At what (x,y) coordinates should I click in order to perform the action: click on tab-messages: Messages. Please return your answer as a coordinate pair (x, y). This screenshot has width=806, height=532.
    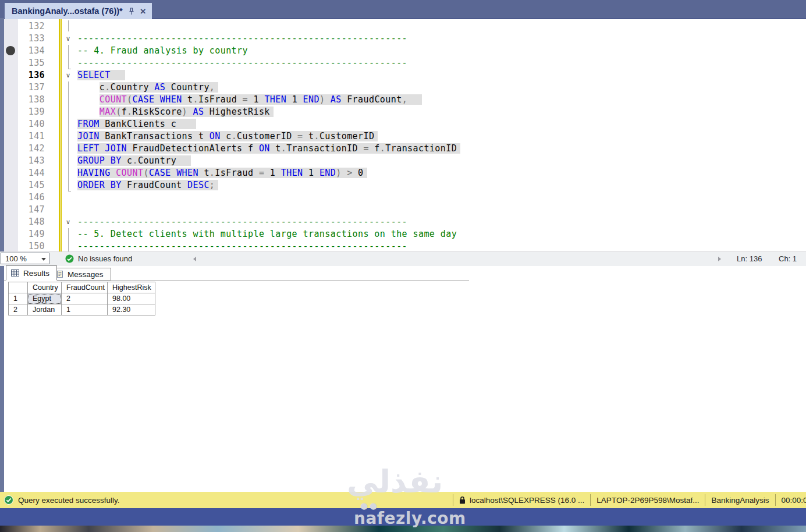
    Looking at the image, I should click on (81, 274).